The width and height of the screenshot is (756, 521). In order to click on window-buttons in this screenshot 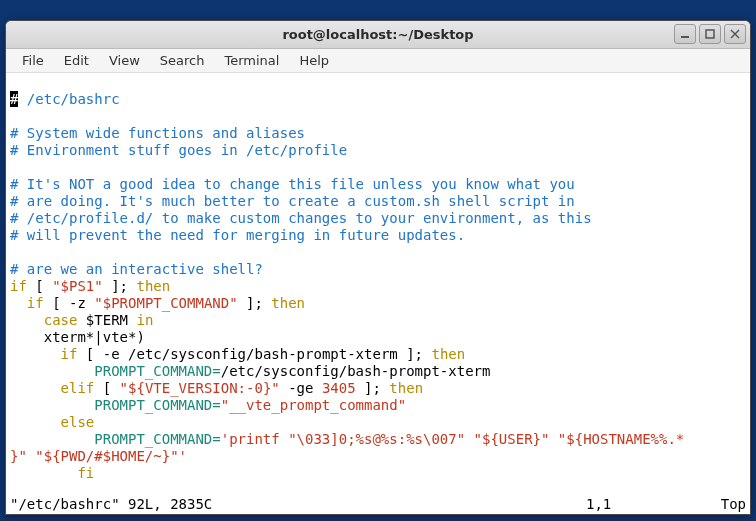, I will do `click(710, 34)`.